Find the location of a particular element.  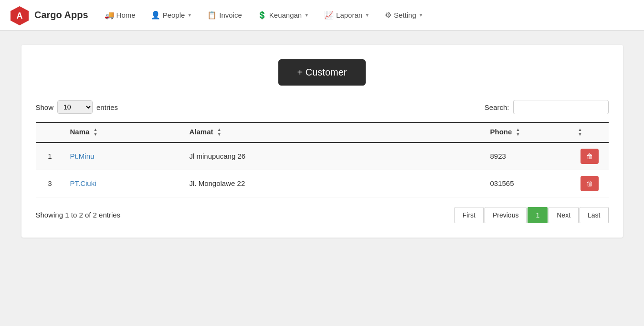

nav-link-invoice: 📋 Invoice is located at coordinates (224, 15).